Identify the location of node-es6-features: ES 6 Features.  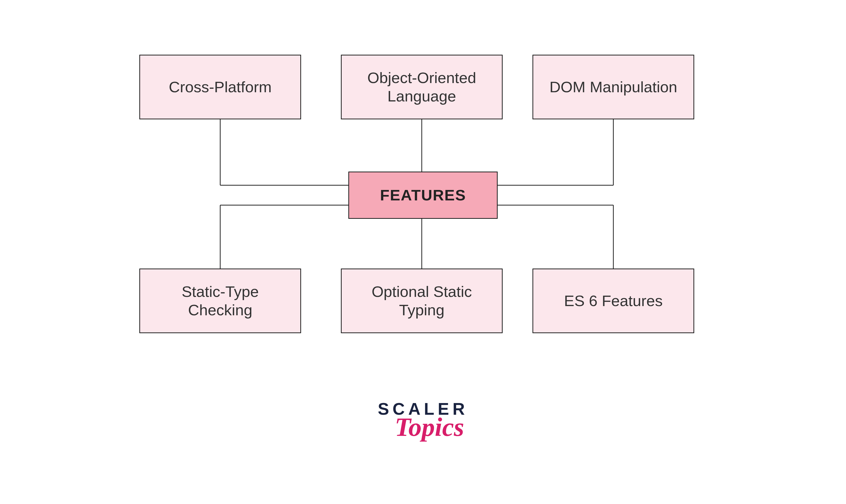
(613, 301).